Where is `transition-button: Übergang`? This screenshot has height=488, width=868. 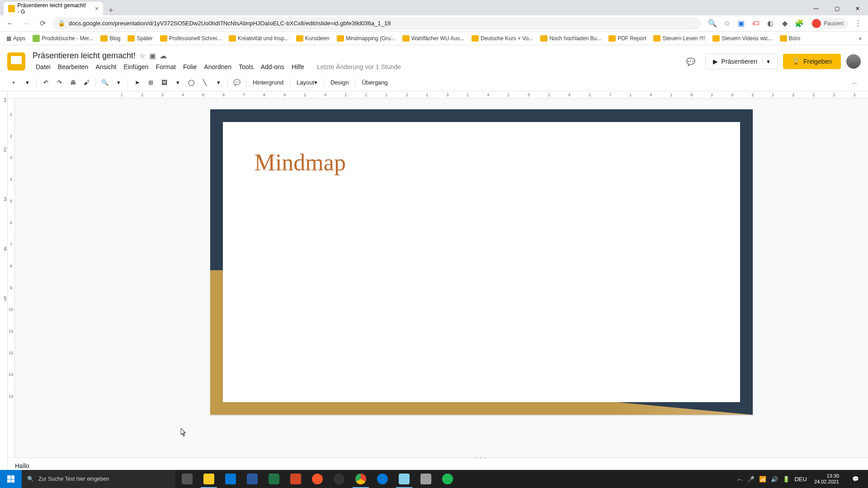 transition-button: Übergang is located at coordinates (374, 83).